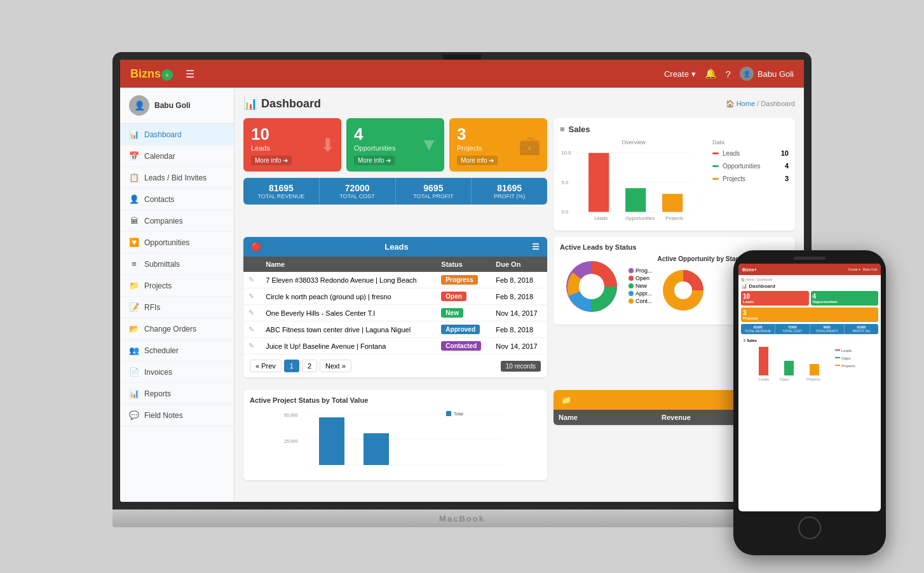 The height and width of the screenshot is (573, 924). What do you see at coordinates (728, 74) in the screenshot?
I see `help-icon: ?` at bounding box center [728, 74].